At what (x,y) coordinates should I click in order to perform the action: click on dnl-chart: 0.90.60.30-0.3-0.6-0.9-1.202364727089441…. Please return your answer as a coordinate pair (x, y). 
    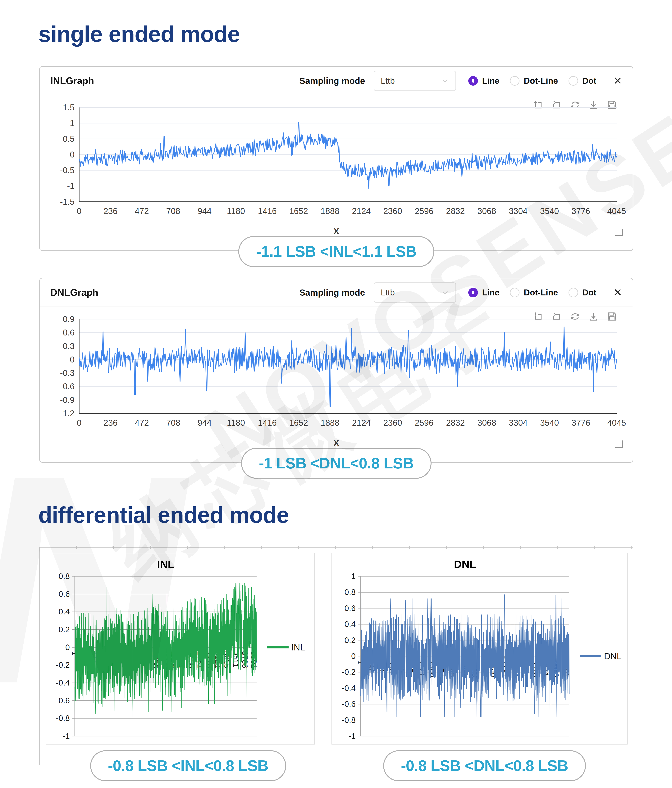
    Looking at the image, I should click on (336, 377).